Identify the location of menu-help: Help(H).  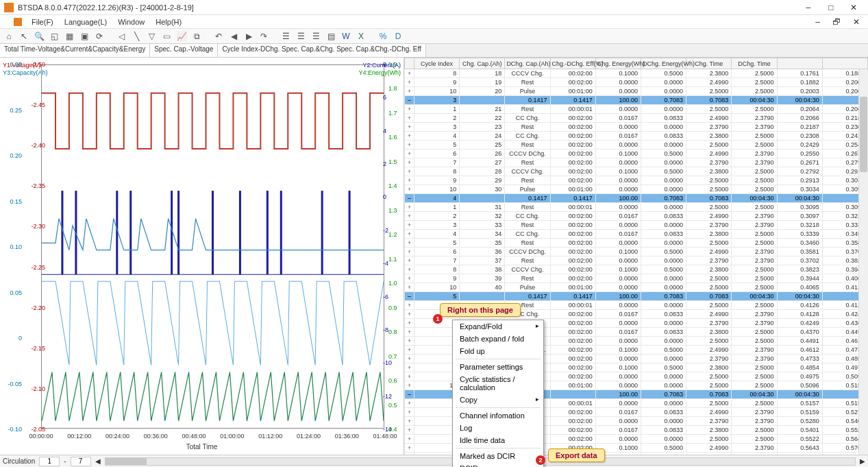
(169, 22).